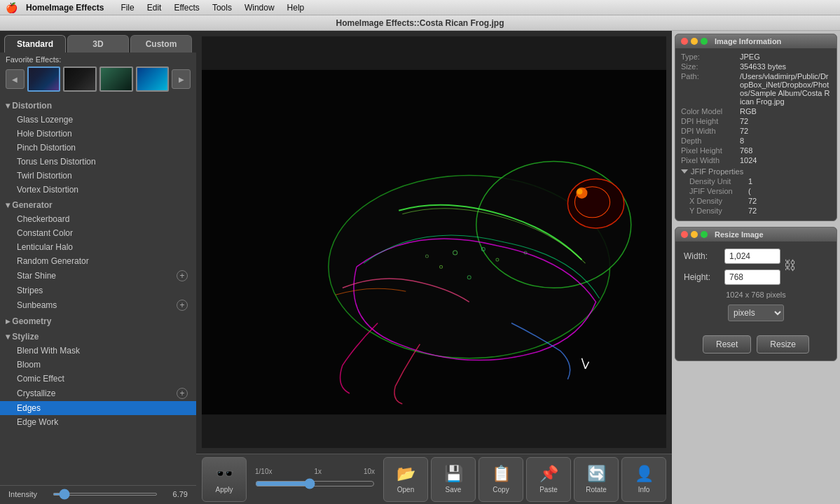 The width and height of the screenshot is (840, 504). Describe the element at coordinates (694, 41) in the screenshot. I see `dot-yellow` at that location.